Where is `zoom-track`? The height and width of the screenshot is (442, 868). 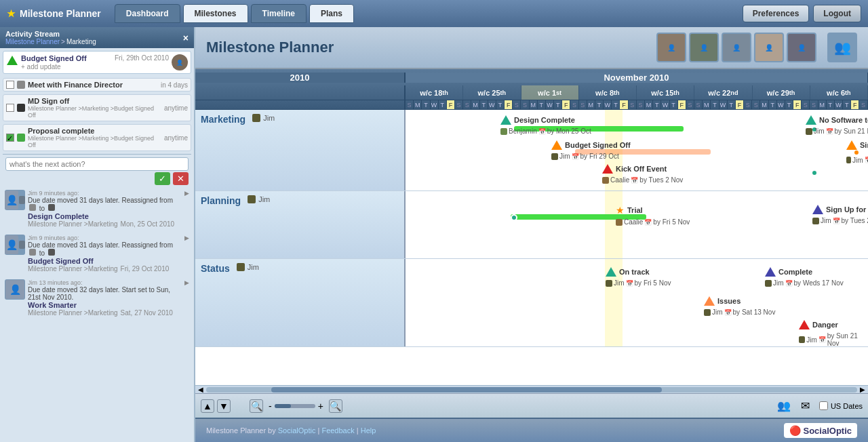 zoom-track is located at coordinates (295, 406).